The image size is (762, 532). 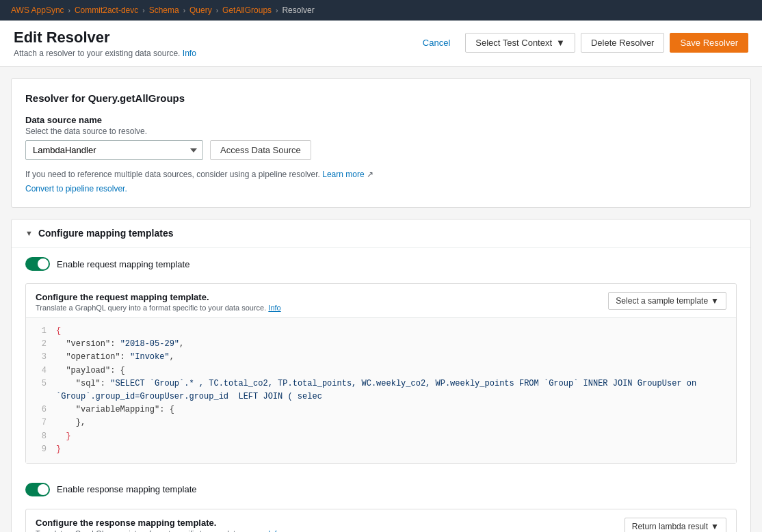 What do you see at coordinates (381, 423) in the screenshot?
I see `code-line-7: 7 },` at bounding box center [381, 423].